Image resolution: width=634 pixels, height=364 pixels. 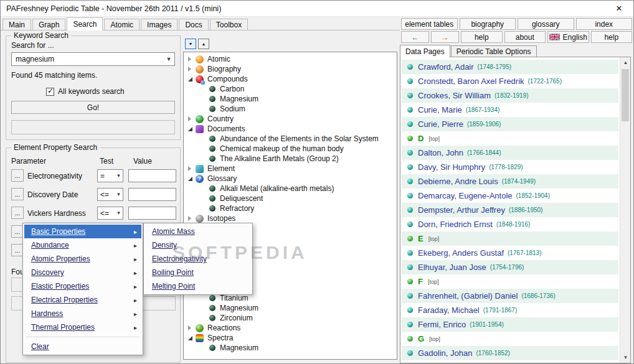 I want to click on scroll-down-button: ▼, so click(x=191, y=44).